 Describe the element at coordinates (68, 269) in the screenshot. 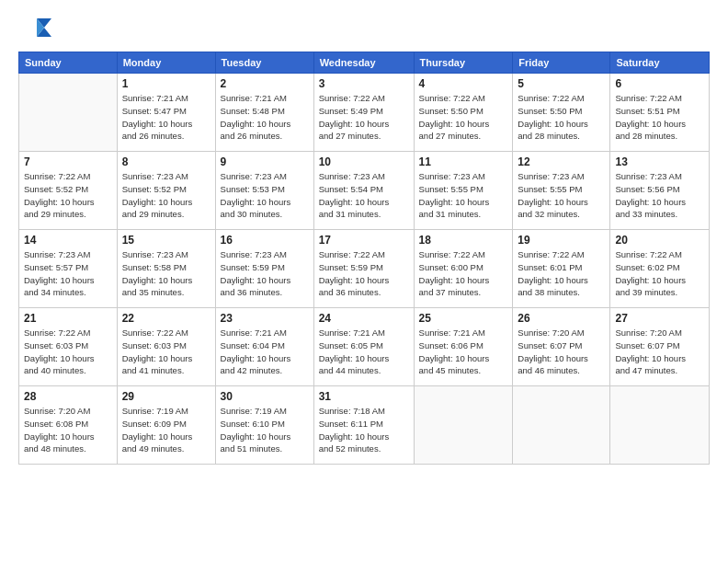

I see `calendar-cell: 14Sunrise: 7:23 AM Sunset: 5:57 PM Dayli…` at that location.